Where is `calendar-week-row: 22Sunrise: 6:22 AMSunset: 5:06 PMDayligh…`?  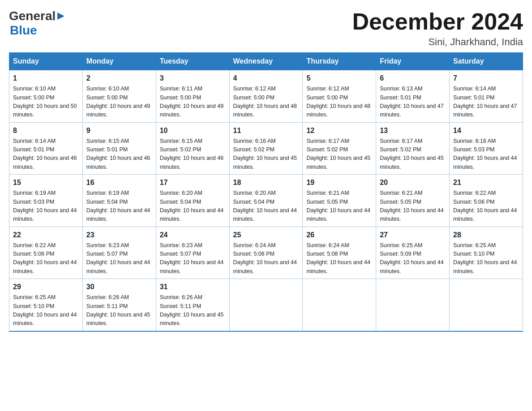
calendar-week-row: 22Sunrise: 6:22 AMSunset: 5:06 PMDayligh… is located at coordinates (266, 253).